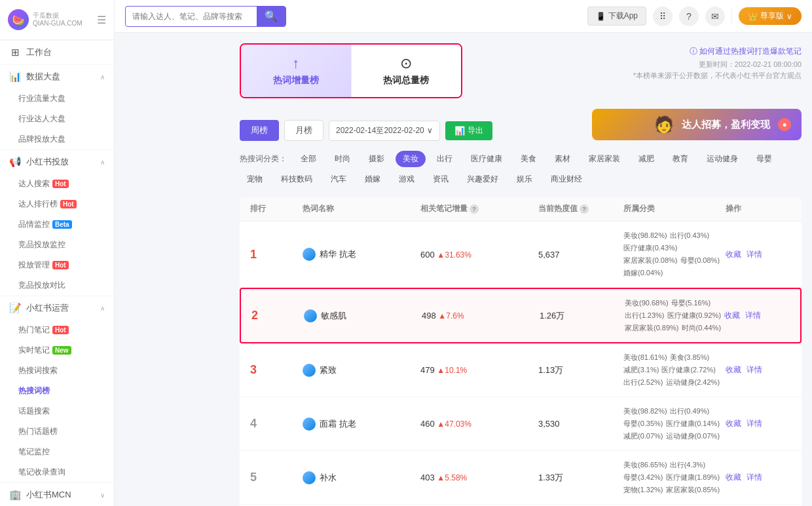  What do you see at coordinates (407, 180) in the screenshot?
I see `cat-game: 游戏` at bounding box center [407, 180].